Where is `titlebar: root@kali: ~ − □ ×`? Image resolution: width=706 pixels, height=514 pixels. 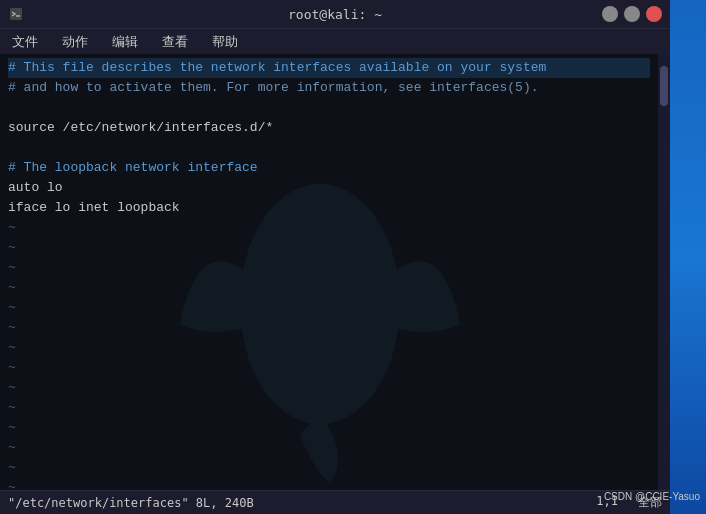 titlebar: root@kali: ~ − □ × is located at coordinates (335, 14).